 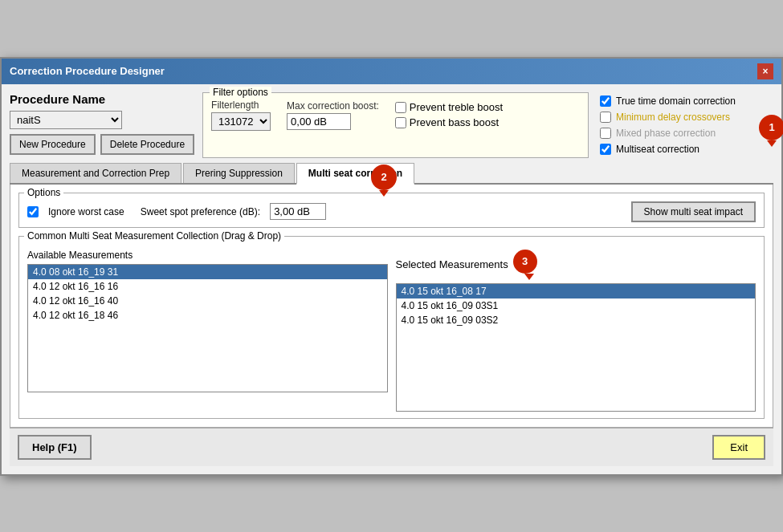 I want to click on prevent-bass-check-container: Prevent bass boost, so click(x=449, y=122).